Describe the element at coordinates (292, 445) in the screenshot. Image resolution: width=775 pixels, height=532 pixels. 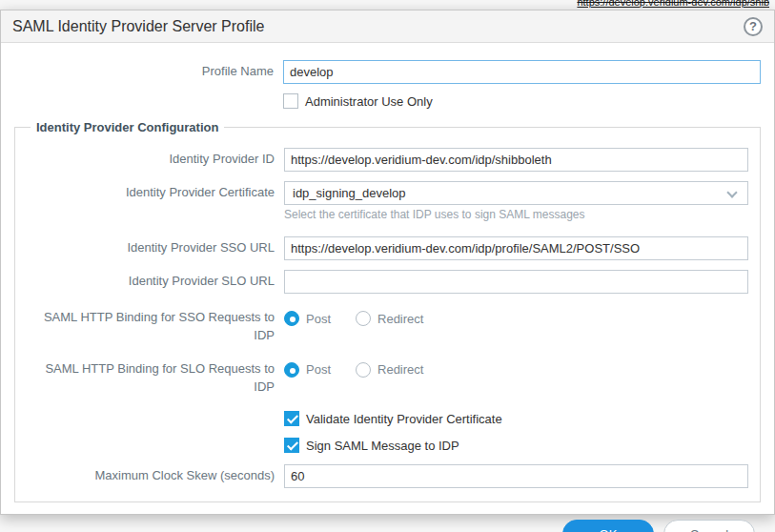
I see `sign-saml-checkbox` at that location.